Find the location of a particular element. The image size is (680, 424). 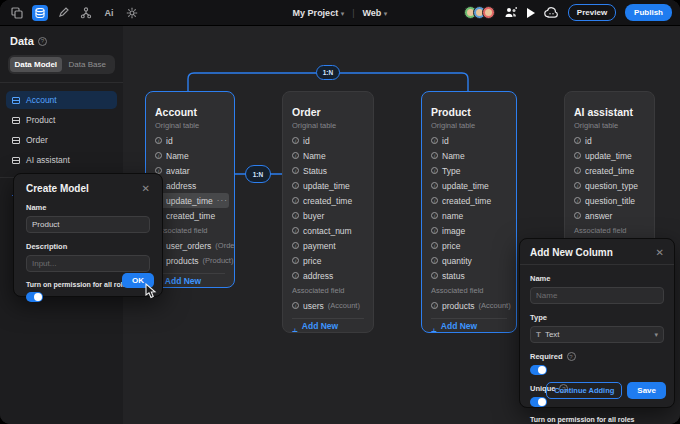

ai-icon: Ai is located at coordinates (109, 13).